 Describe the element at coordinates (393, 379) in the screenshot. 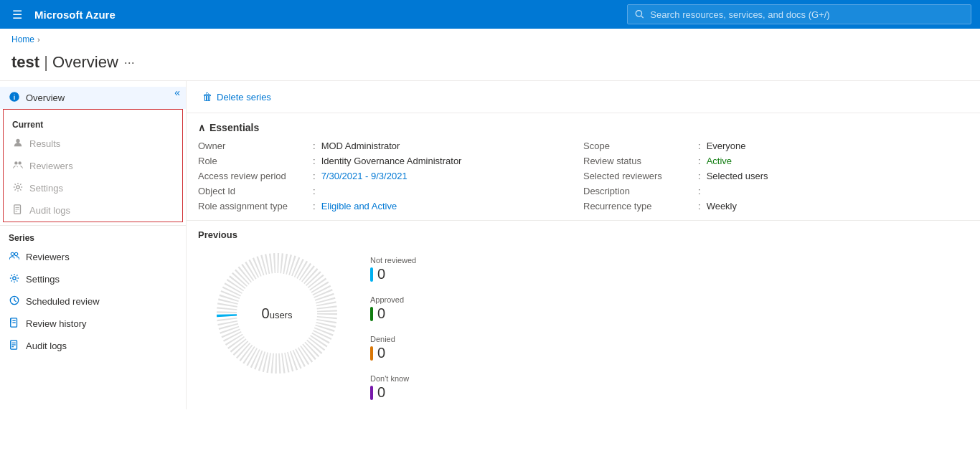

I see `legend-dont-know-label: Don't know` at that location.